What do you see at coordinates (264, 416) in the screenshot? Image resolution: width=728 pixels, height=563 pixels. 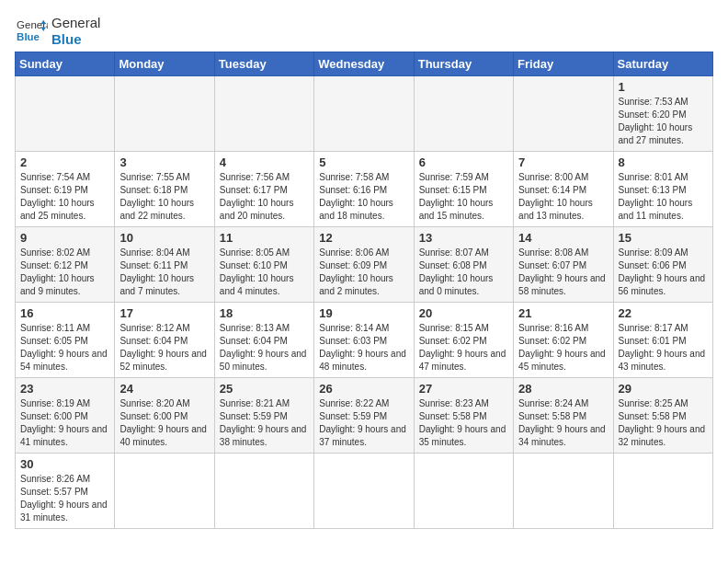 I see `calendar-cell: 25Sunrise: 8:21 AMSunset: 5:59 PMDayligh…` at bounding box center [264, 416].